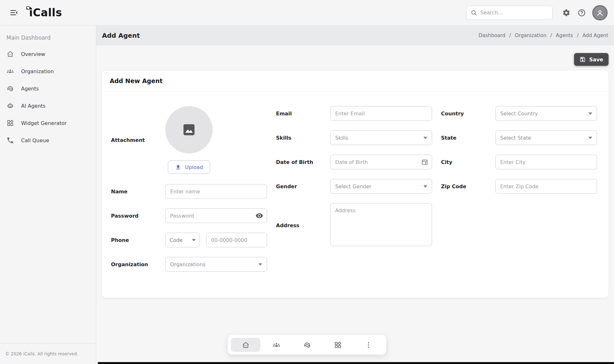 This screenshot has height=364, width=614. What do you see at coordinates (509, 13) in the screenshot?
I see `global-search` at bounding box center [509, 13].